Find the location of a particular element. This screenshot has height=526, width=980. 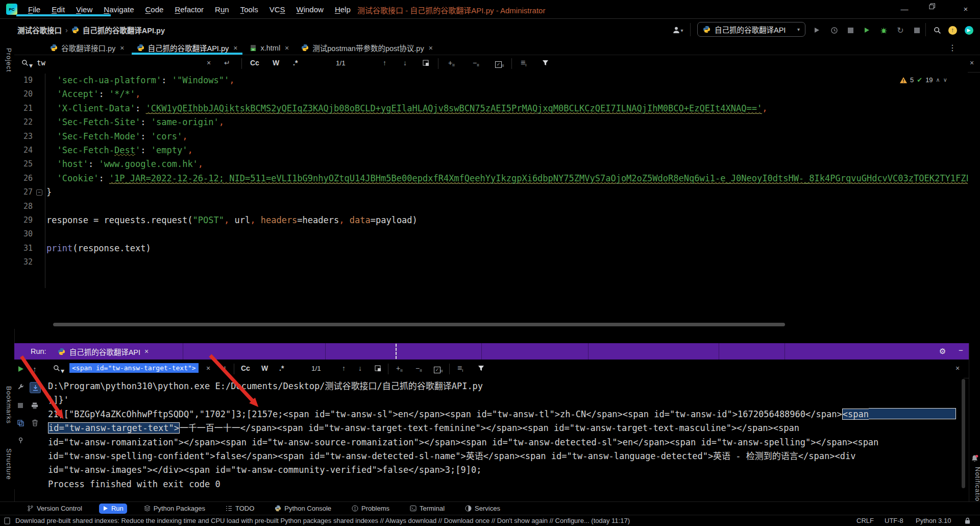

debug-bug-button is located at coordinates (884, 30).